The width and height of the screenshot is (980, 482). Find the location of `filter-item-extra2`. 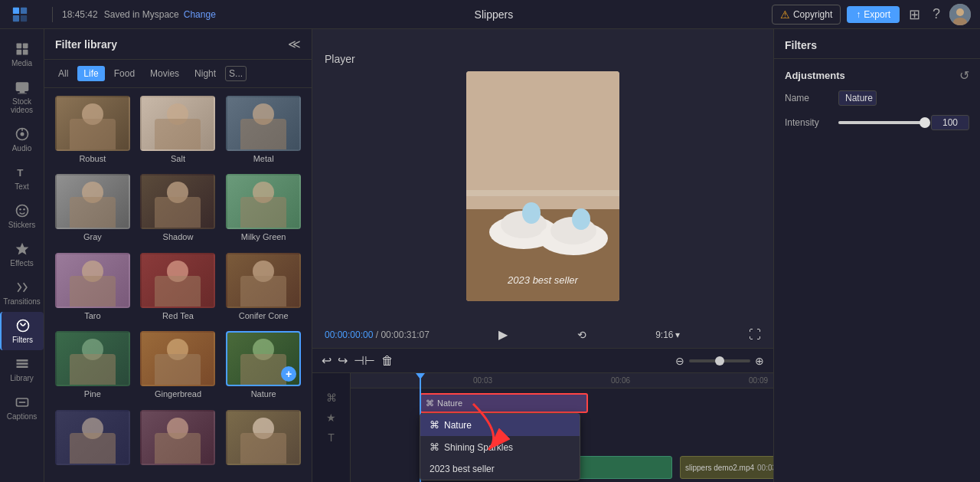

filter-item-extra2 is located at coordinates (178, 442).